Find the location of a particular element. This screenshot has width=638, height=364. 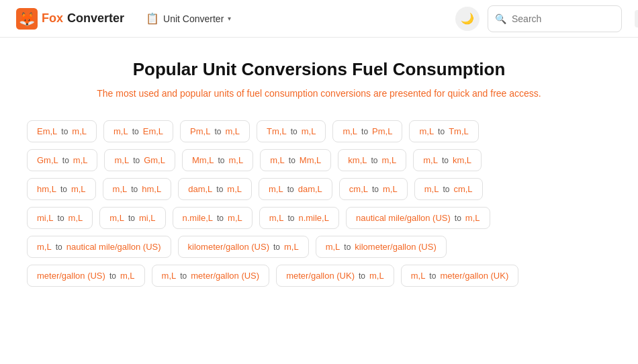

conv-from: kilometer/gallon (US) is located at coordinates (228, 247).